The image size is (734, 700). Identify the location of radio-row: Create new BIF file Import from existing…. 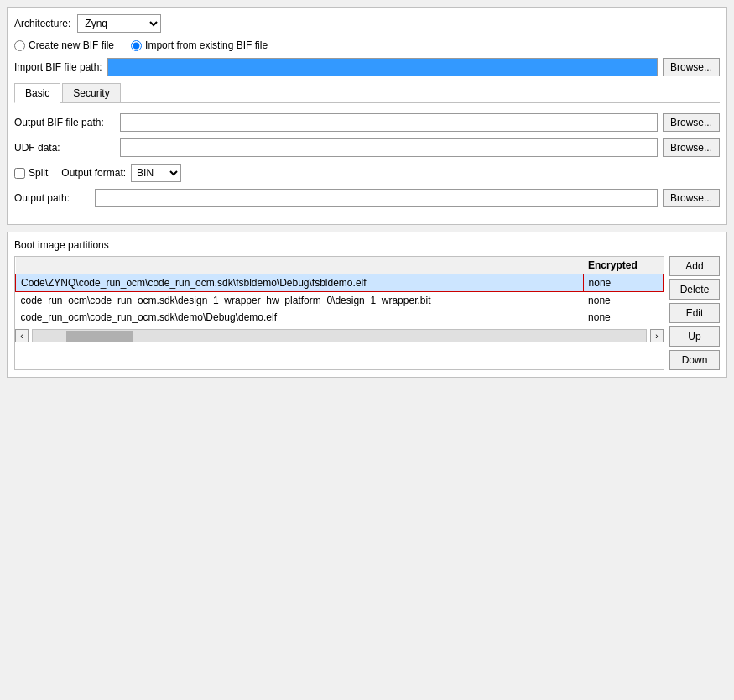
(367, 45).